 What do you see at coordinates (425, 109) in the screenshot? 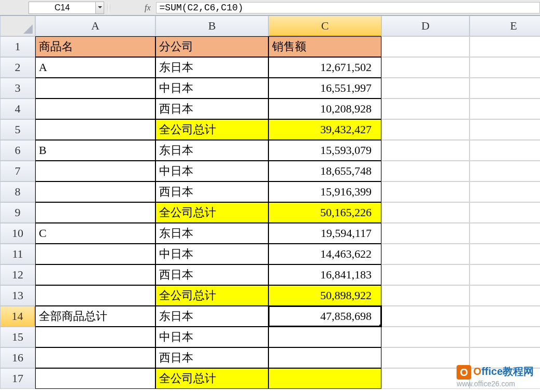
I see `cell-D4` at bounding box center [425, 109].